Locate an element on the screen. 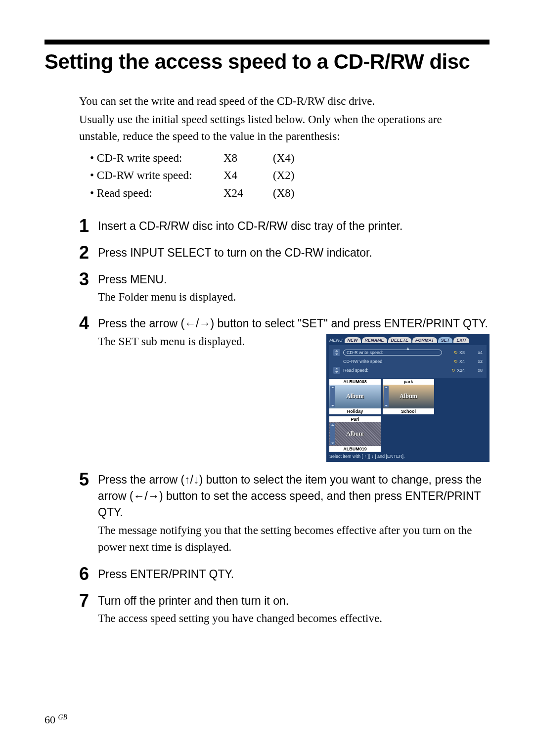 The width and height of the screenshot is (534, 756). step-heading: Turn off the printer and then turn it on… is located at coordinates (294, 601).